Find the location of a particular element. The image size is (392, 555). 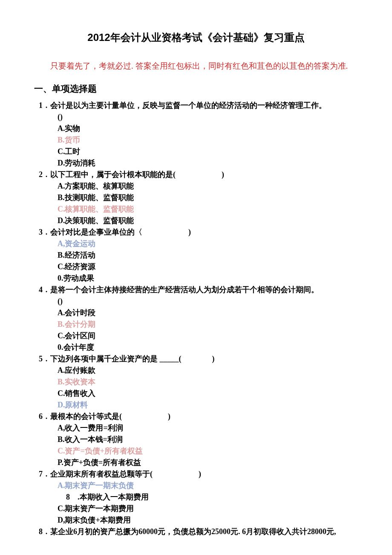

option: A.应付账款 is located at coordinates (208, 370).